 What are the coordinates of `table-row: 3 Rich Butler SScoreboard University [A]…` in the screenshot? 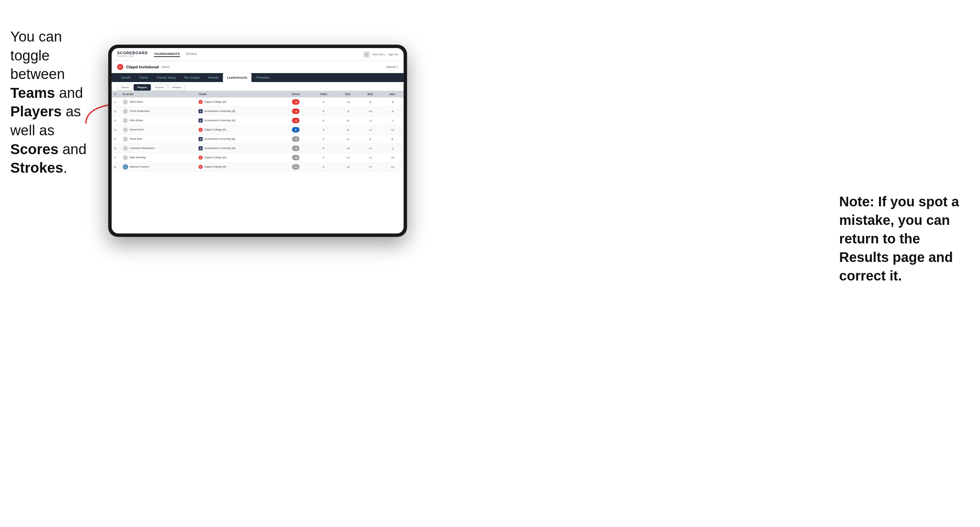 It's located at (258, 121).